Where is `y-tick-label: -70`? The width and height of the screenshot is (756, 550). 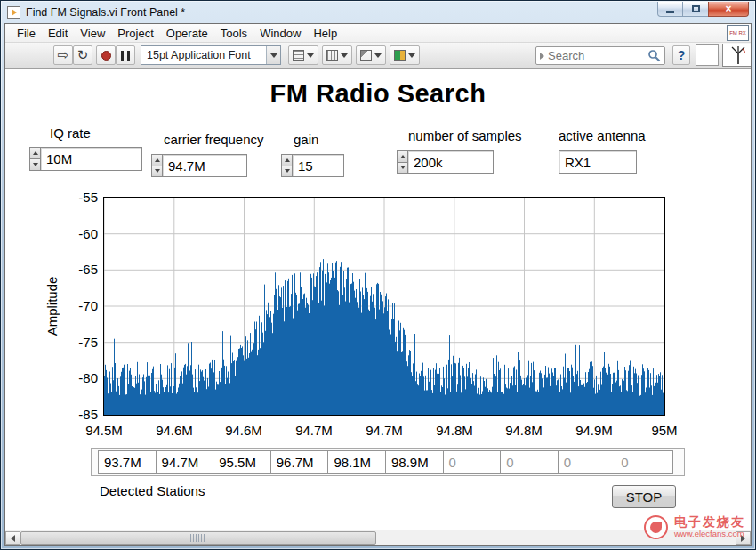 y-tick-label: -70 is located at coordinates (78, 306).